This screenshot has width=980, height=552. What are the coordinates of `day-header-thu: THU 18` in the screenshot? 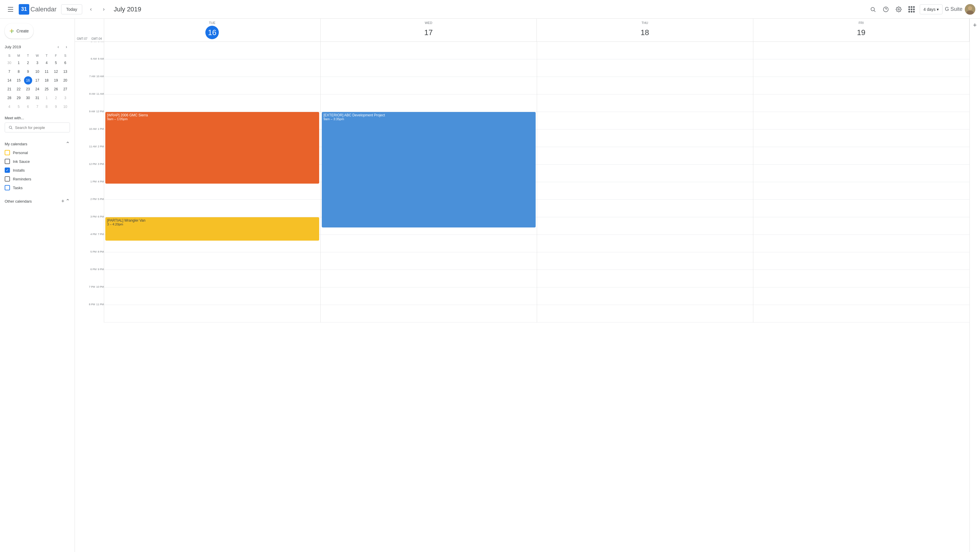 It's located at (645, 30).